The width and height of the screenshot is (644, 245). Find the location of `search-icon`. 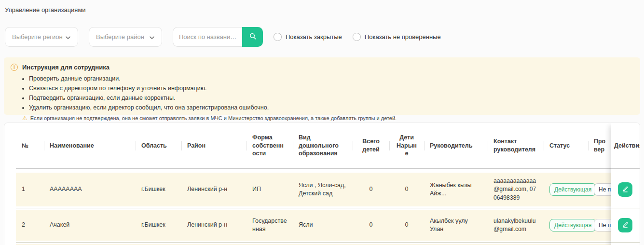

search-icon is located at coordinates (253, 37).